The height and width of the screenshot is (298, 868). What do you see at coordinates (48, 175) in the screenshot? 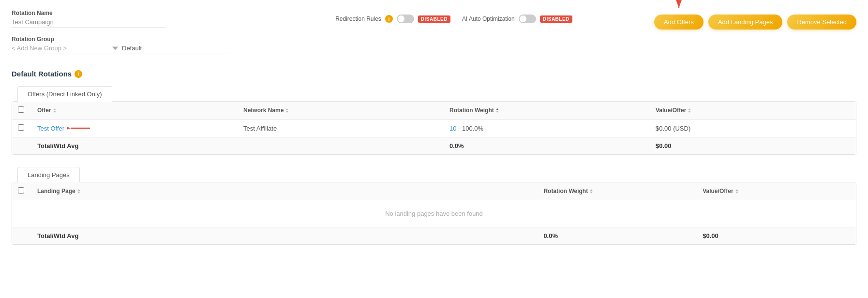
I see `landing-pages-tab: Landing Pages` at bounding box center [48, 175].